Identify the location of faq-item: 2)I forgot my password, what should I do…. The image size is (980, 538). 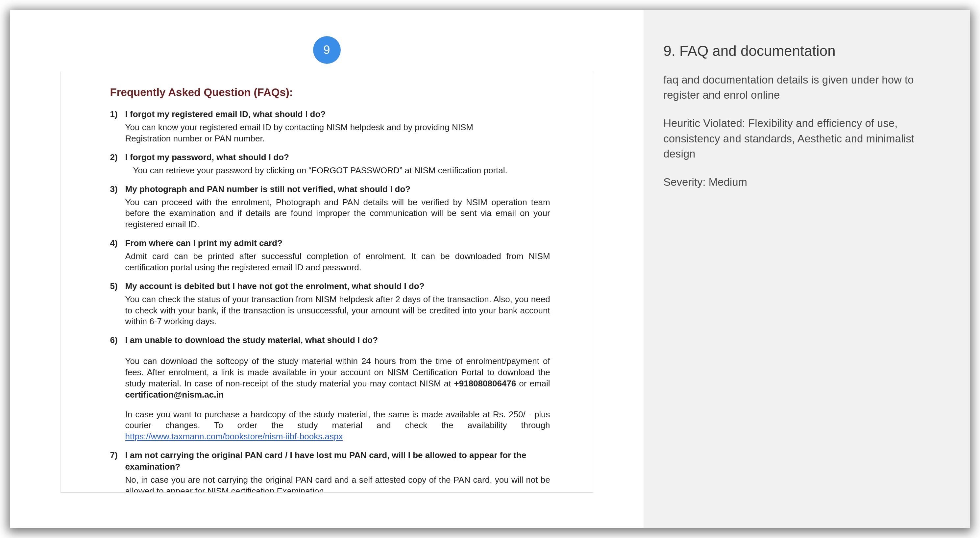
(330, 164).